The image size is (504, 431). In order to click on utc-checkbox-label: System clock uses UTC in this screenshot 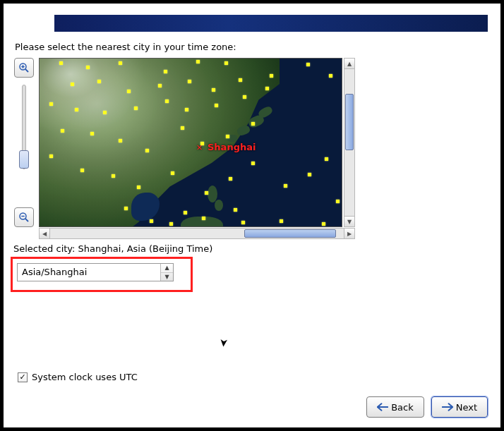, I will do `click(85, 377)`.